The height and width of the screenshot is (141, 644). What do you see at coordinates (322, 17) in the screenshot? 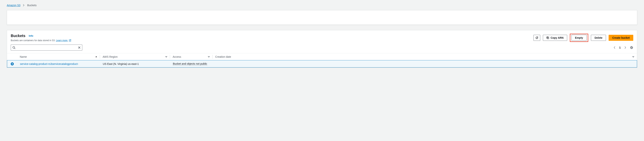
I see `notification-banner` at bounding box center [322, 17].